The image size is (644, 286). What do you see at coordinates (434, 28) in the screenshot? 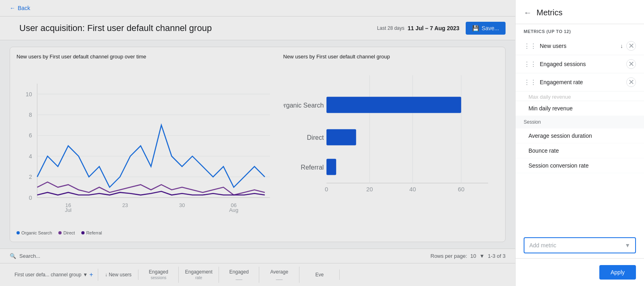
I see `date-range-value: 11 Jul – 7 Aug 2023` at bounding box center [434, 28].